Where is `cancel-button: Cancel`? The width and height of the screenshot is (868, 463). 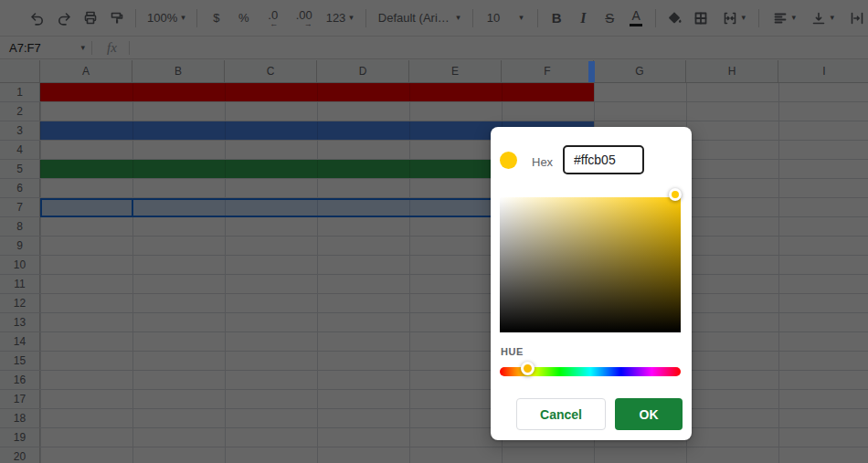
cancel-button: Cancel is located at coordinates (561, 415).